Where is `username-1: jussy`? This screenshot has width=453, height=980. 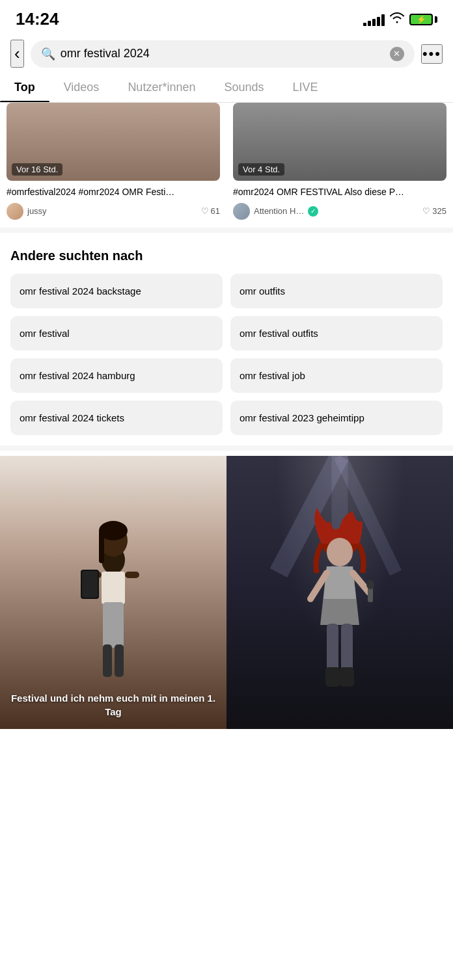 username-1: jussy is located at coordinates (37, 211).